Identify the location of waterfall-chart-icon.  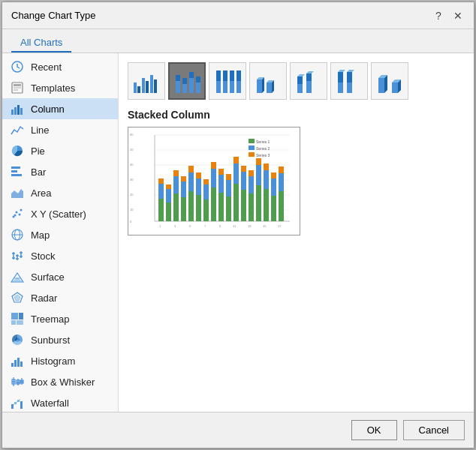
(17, 403).